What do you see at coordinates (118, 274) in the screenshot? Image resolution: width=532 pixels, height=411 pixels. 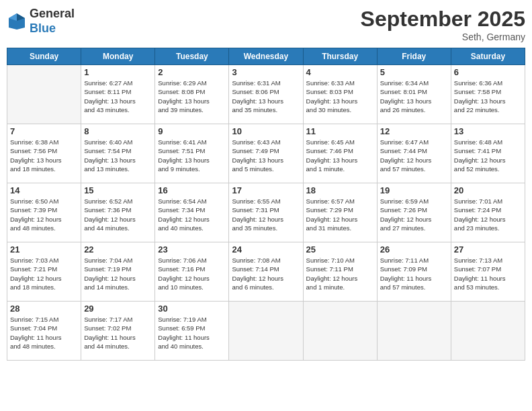 I see `day-info: Sunrise: 7:04 AMSunset: 7:19 PMDaylight:…` at bounding box center [118, 274].